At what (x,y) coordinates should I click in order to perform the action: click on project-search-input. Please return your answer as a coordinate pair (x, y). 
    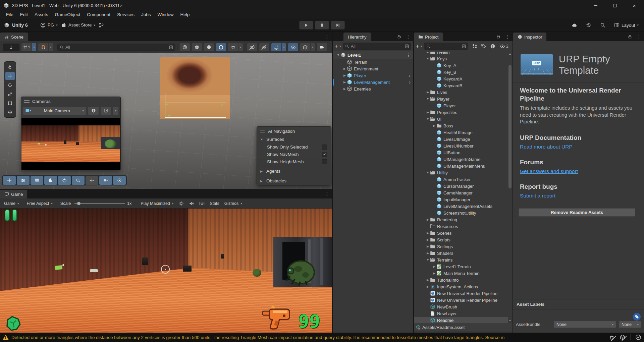
    Looking at the image, I should click on (446, 46).